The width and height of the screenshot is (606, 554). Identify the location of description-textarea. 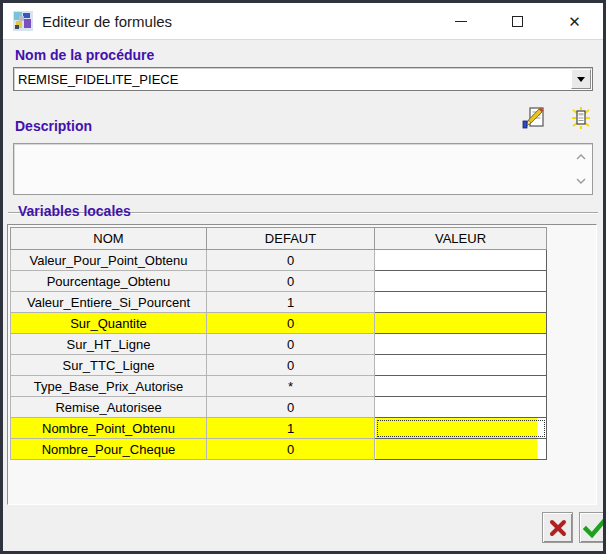
(303, 169).